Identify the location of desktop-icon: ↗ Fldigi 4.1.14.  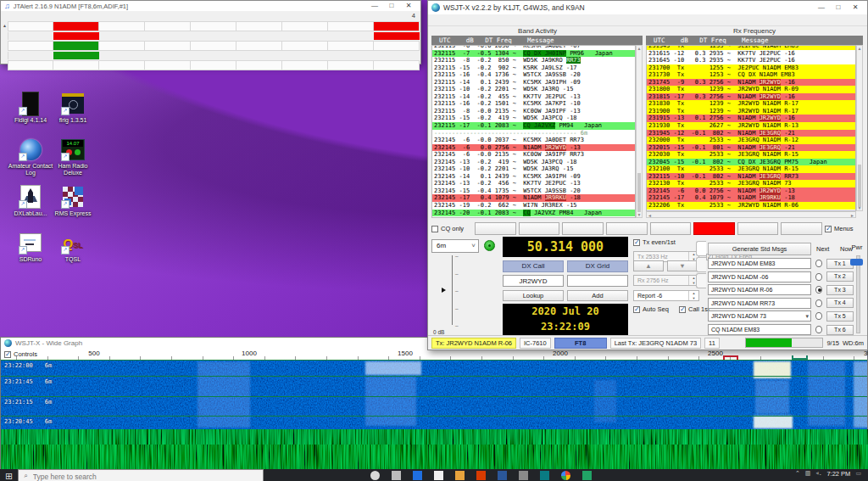
(31, 108).